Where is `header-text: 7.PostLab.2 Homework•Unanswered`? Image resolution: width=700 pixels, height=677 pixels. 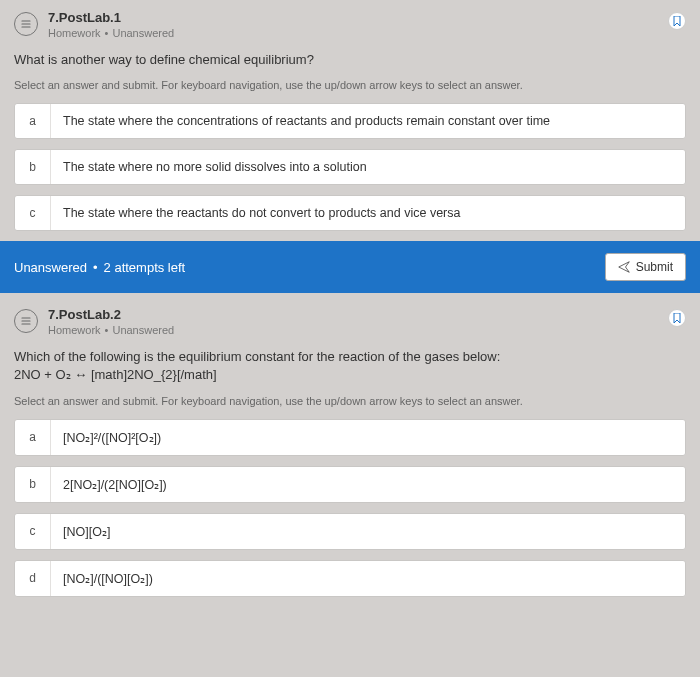
header-text: 7.PostLab.2 Homework•Unanswered is located at coordinates (111, 322).